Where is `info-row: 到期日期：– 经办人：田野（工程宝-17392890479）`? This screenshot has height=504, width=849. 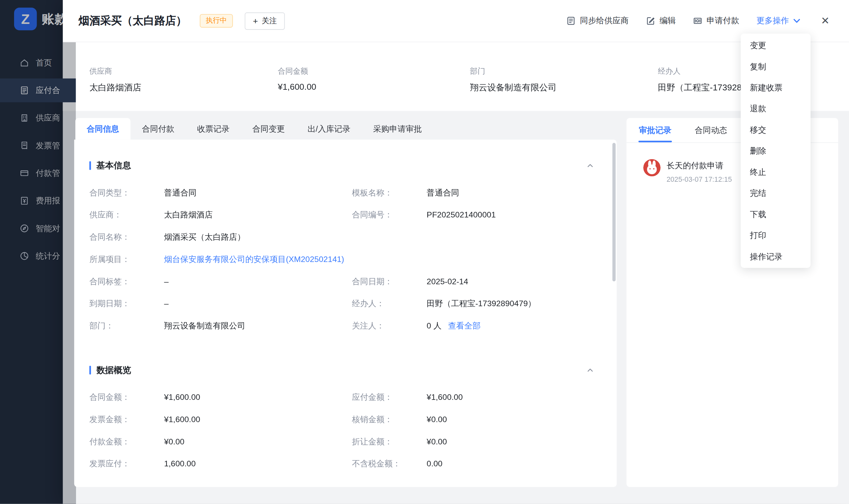
info-row: 到期日期：– 经办人：田野（工程宝-17392890479） is located at coordinates (342, 304).